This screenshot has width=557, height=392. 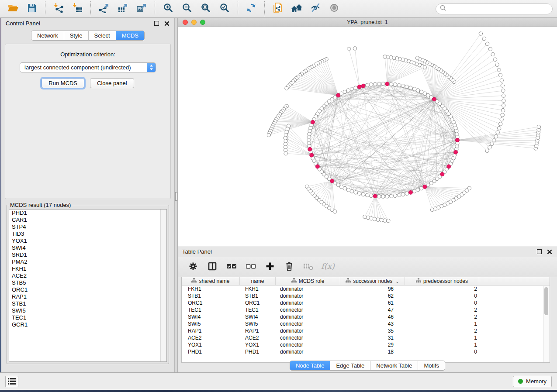 What do you see at coordinates (211, 324) in the screenshot?
I see `cell-shared-name: SWI5` at bounding box center [211, 324].